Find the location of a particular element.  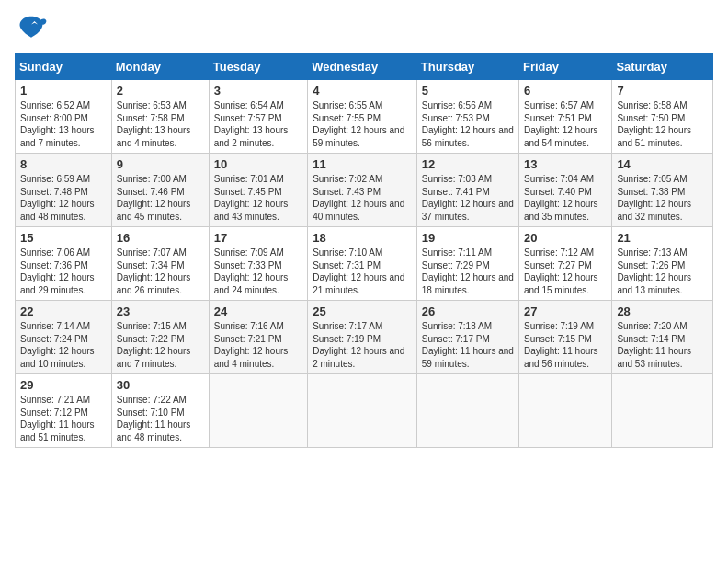

day-number: 4 is located at coordinates (362, 90).